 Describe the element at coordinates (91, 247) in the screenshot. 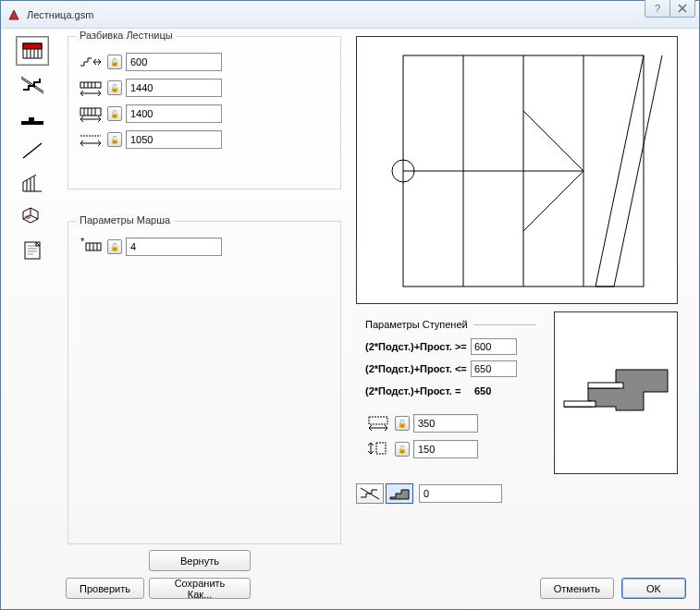

I see `icon-step-count: *` at that location.